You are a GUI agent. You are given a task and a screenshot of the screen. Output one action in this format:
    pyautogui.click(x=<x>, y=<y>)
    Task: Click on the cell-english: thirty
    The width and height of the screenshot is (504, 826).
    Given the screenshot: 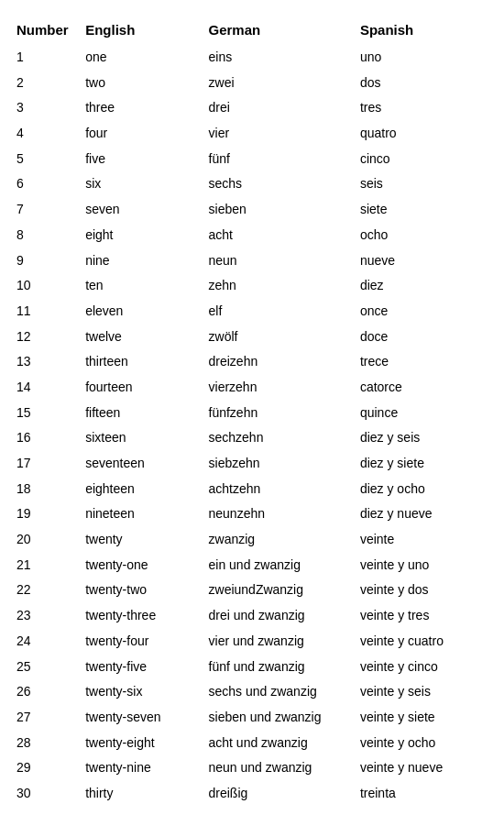 What is the action you would take?
    pyautogui.click(x=139, y=794)
    